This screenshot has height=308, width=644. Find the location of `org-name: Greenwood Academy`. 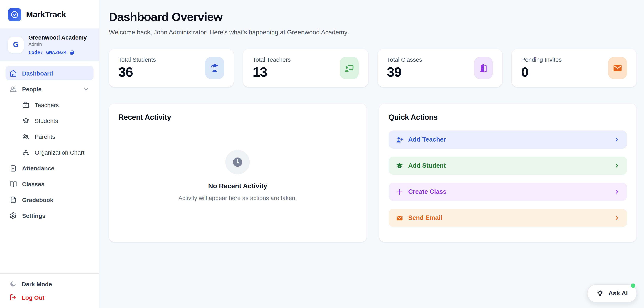

org-name: Greenwood Academy is located at coordinates (58, 38).